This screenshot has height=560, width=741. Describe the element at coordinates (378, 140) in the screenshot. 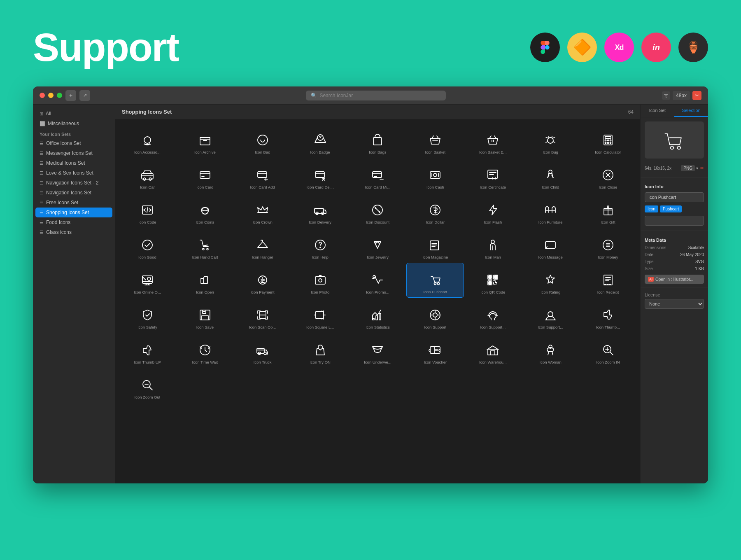

I see `icon-cell-bags: Icon Bags` at that location.